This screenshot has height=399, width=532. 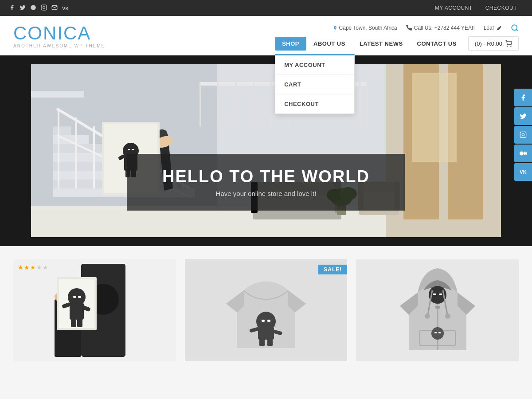 What do you see at coordinates (95, 310) in the screenshot?
I see `product-image-1: ★ ★ ★ ★ ★` at bounding box center [95, 310].